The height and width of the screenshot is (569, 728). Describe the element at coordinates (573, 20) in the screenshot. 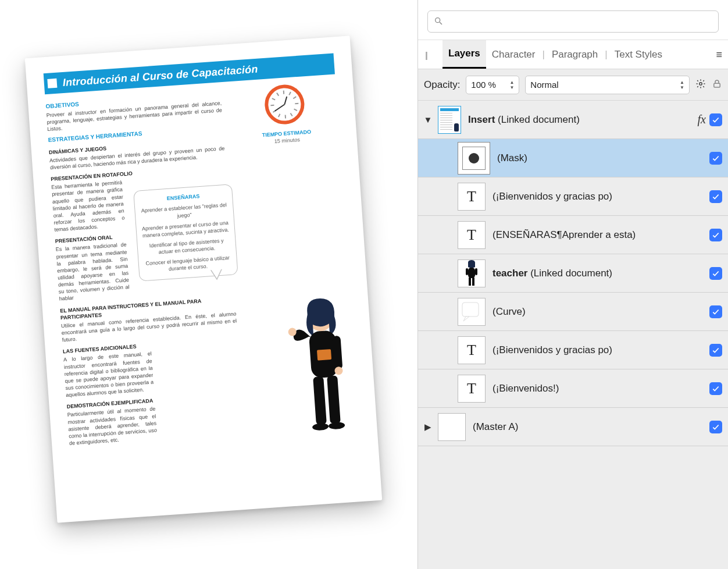

I see `search-bar` at that location.